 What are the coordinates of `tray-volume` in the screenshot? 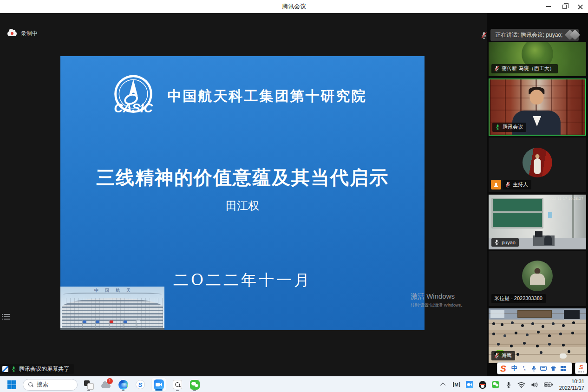 It's located at (535, 385).